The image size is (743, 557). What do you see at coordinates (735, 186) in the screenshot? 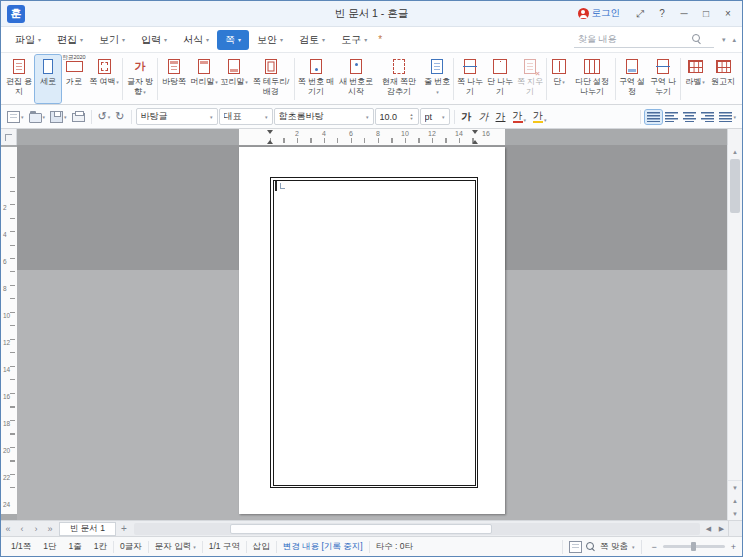
I see `vertical-scrollbar-thumb` at bounding box center [735, 186].